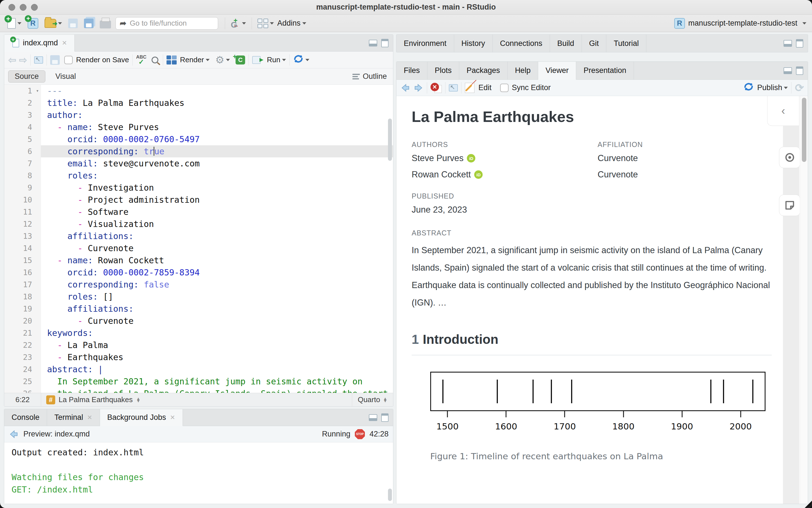 The image size is (812, 508). What do you see at coordinates (256, 60) in the screenshot?
I see `run-icon` at bounding box center [256, 60].